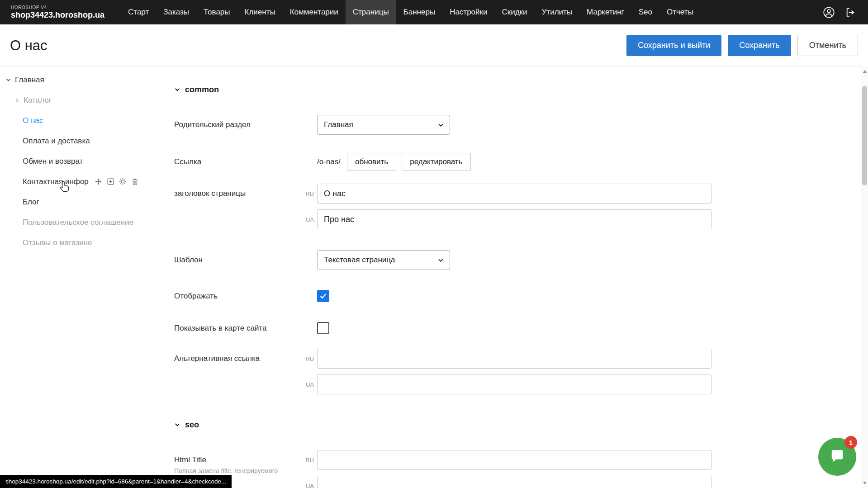 The image size is (868, 488). What do you see at coordinates (29, 46) in the screenshot?
I see `page-title: О нас` at bounding box center [29, 46].